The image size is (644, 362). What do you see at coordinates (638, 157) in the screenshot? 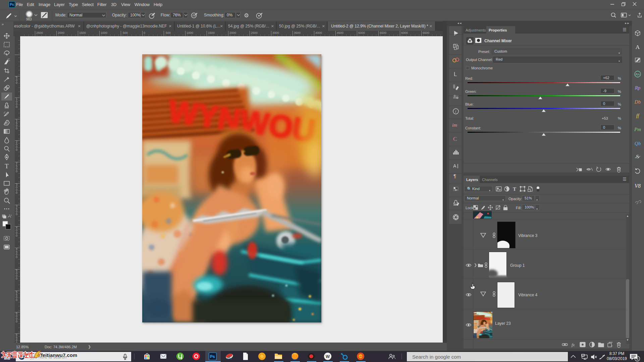
I see `svg-text: ̷S̷` at bounding box center [638, 157].